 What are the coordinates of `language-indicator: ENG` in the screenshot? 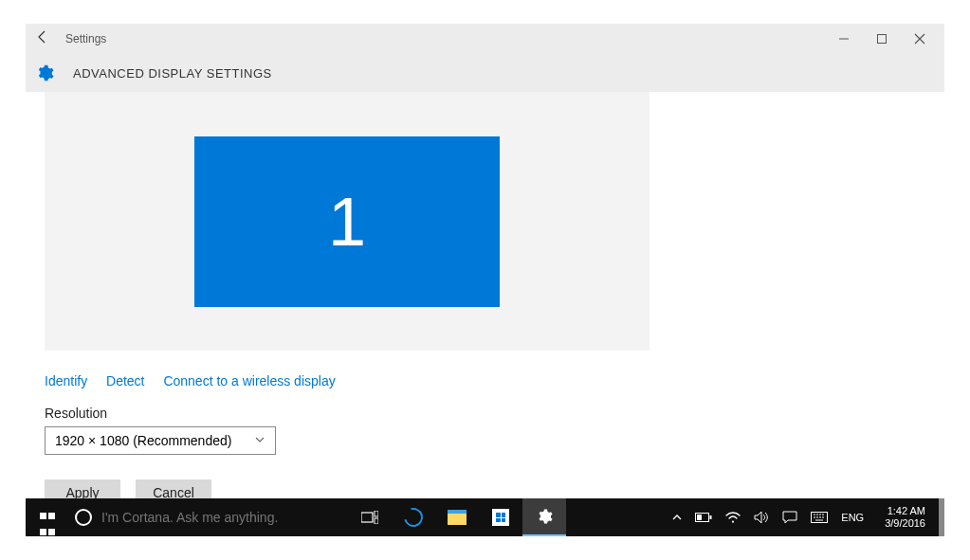 It's located at (852, 517).